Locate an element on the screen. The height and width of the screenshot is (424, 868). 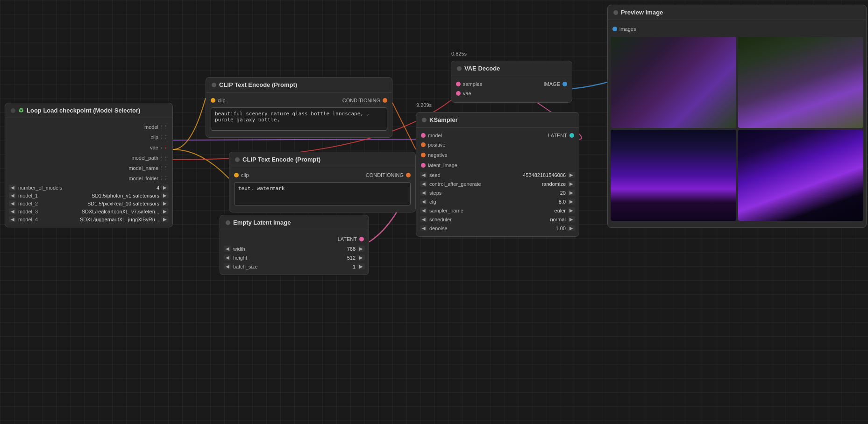
sampler-left-btn: ◀ is located at coordinates (424, 210).